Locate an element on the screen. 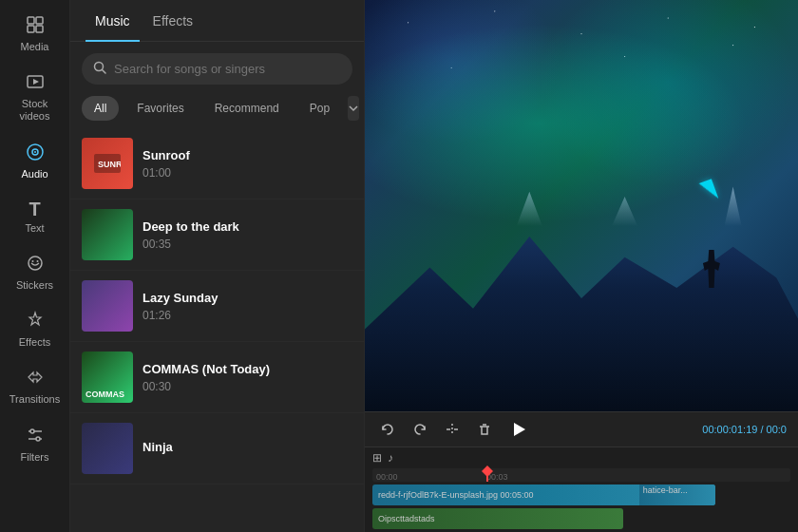 The image size is (798, 532). svg-text: SUNROOF is located at coordinates (109, 164).